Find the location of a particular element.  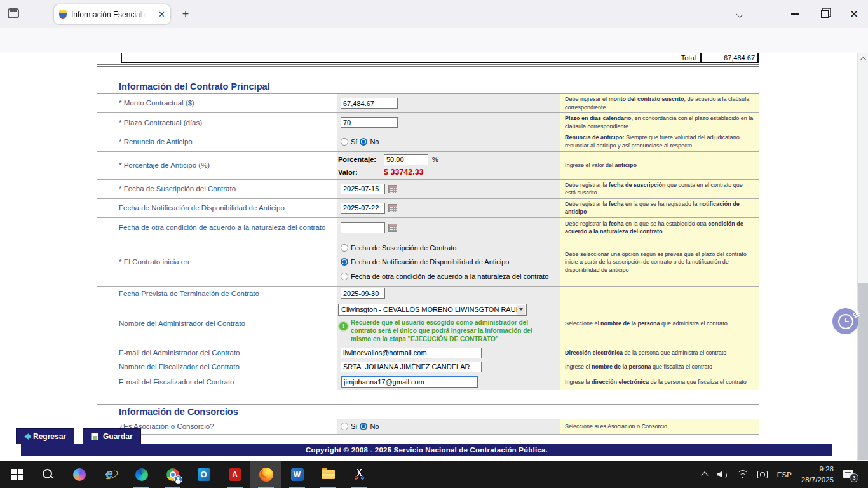

taskbar-snipping-tool is located at coordinates (360, 474).